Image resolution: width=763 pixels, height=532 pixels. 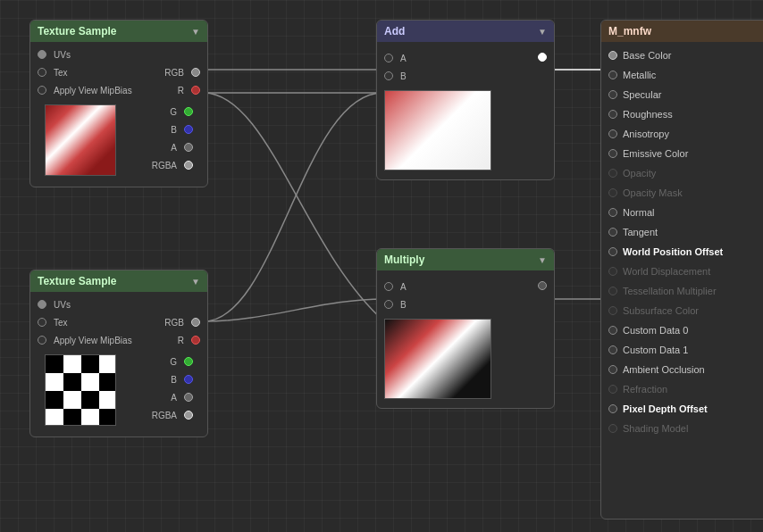 I want to click on material-node-header: M_mnfw, so click(x=683, y=31).